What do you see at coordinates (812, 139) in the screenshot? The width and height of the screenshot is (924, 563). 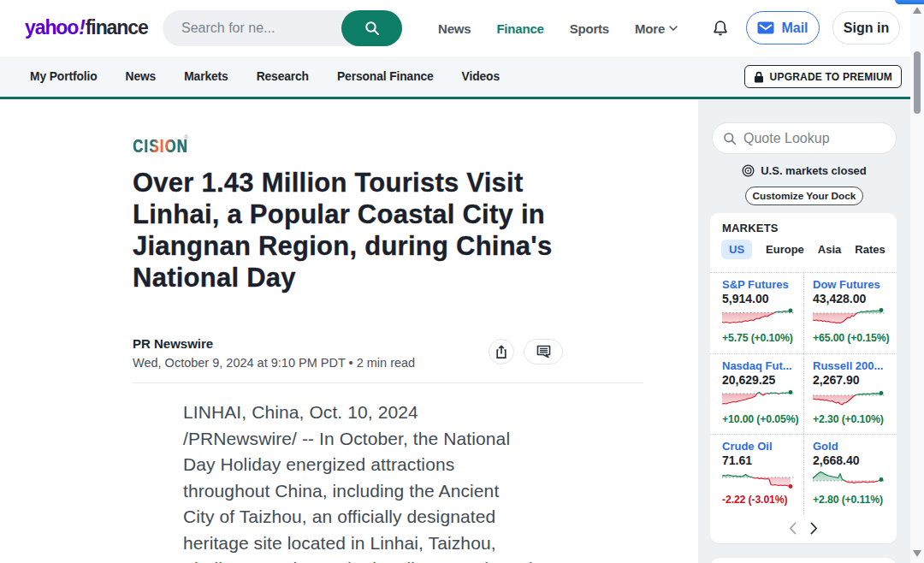 I see `quote-lookup-input` at bounding box center [812, 139].